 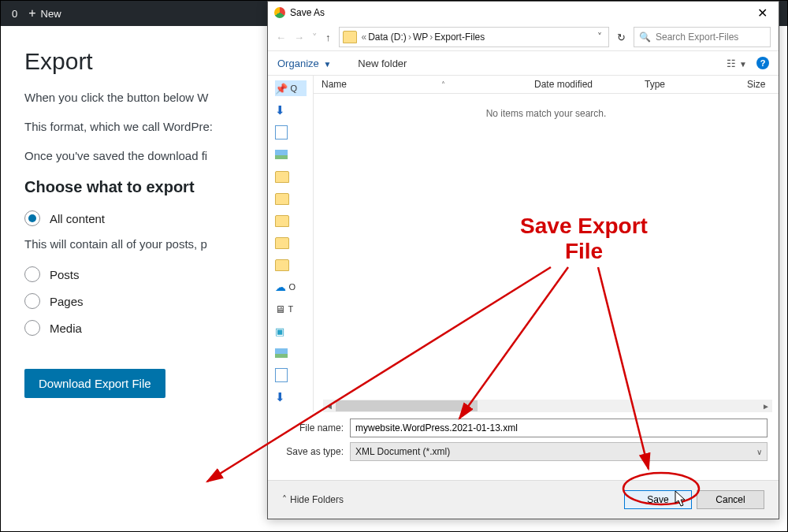 I want to click on view-options-icon: ☷ ▼, so click(x=737, y=63).